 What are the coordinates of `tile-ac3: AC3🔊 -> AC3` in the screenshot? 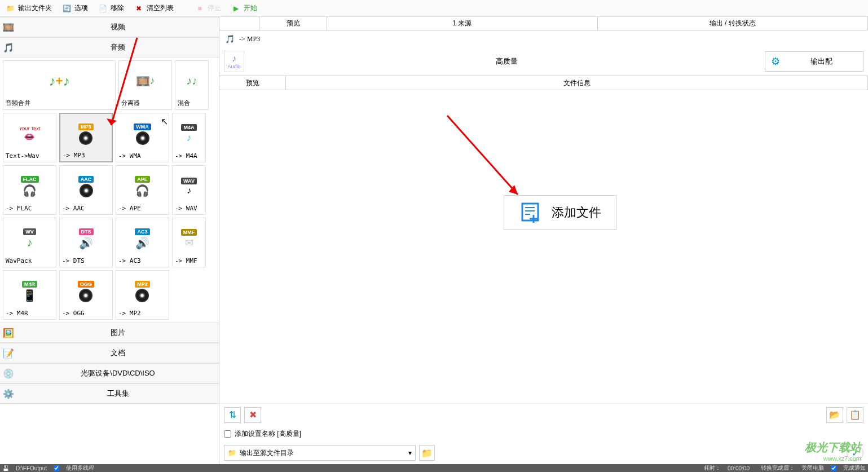 It's located at (142, 242).